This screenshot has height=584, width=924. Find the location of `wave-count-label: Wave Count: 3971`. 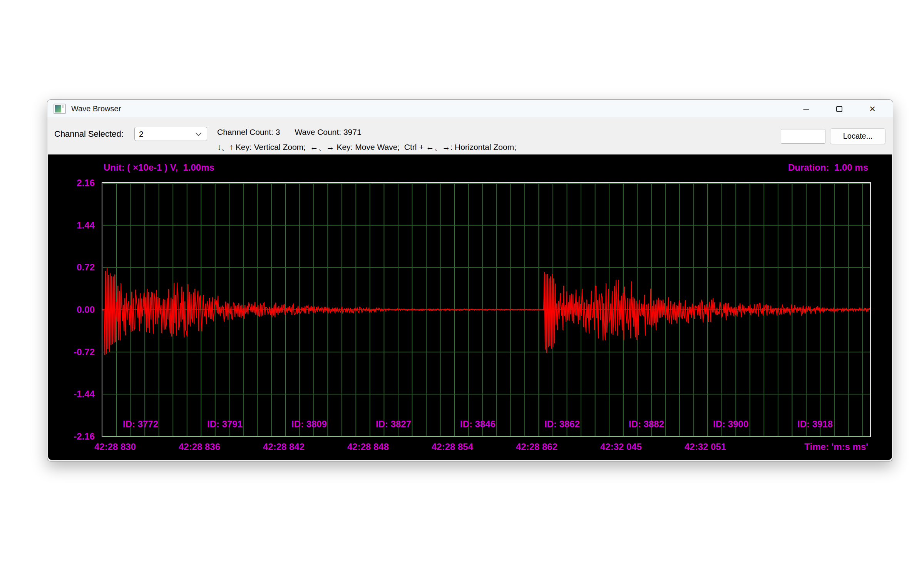

wave-count-label: Wave Count: 3971 is located at coordinates (328, 132).